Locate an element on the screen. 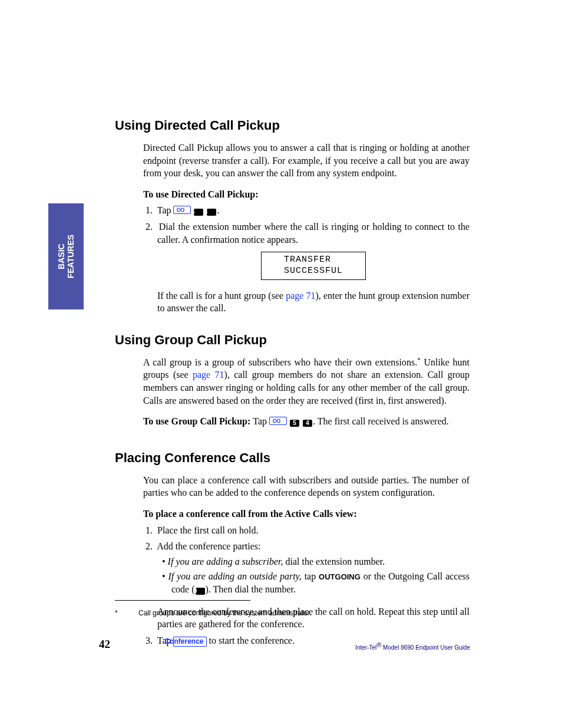 The image size is (562, 728). bullet-text: ). Then dial the number. is located at coordinates (251, 589).